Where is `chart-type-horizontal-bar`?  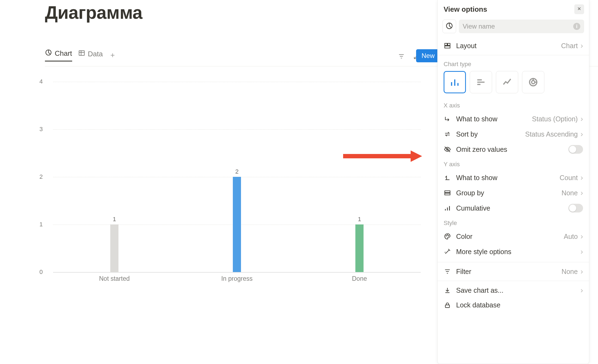 chart-type-horizontal-bar is located at coordinates (481, 82).